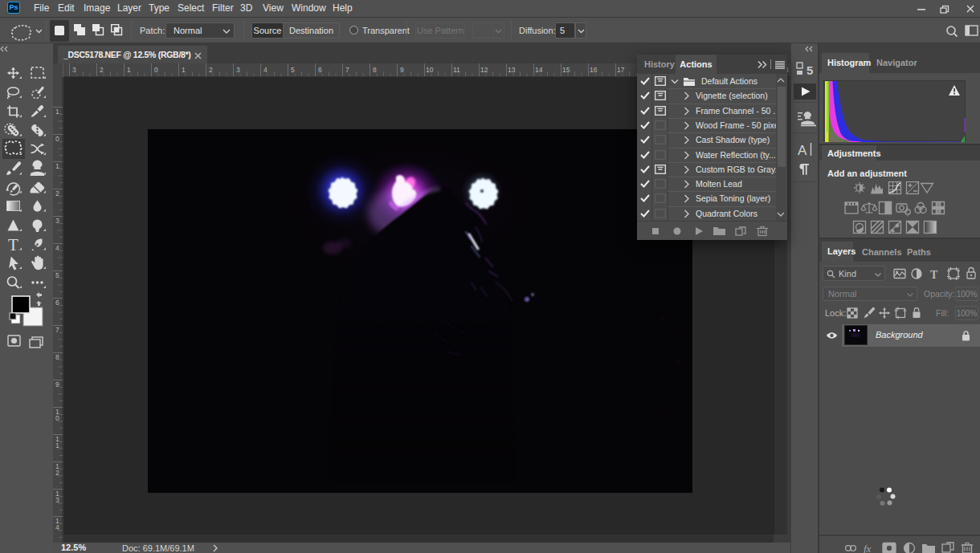 This screenshot has width=980, height=553. I want to click on svg-text: 12, so click(484, 70).